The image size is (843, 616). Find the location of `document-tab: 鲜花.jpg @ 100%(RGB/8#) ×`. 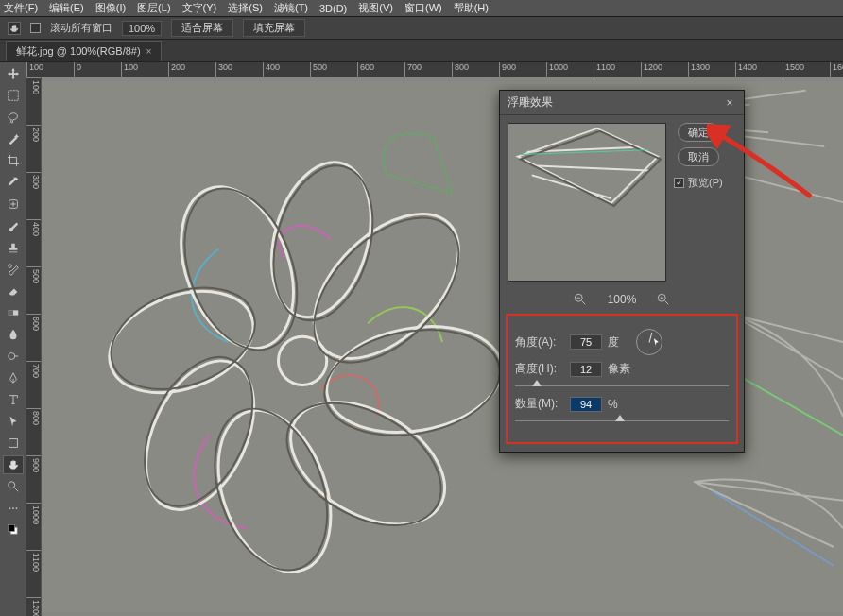

document-tab: 鲜花.jpg @ 100%(RGB/8#) × is located at coordinates (83, 51).